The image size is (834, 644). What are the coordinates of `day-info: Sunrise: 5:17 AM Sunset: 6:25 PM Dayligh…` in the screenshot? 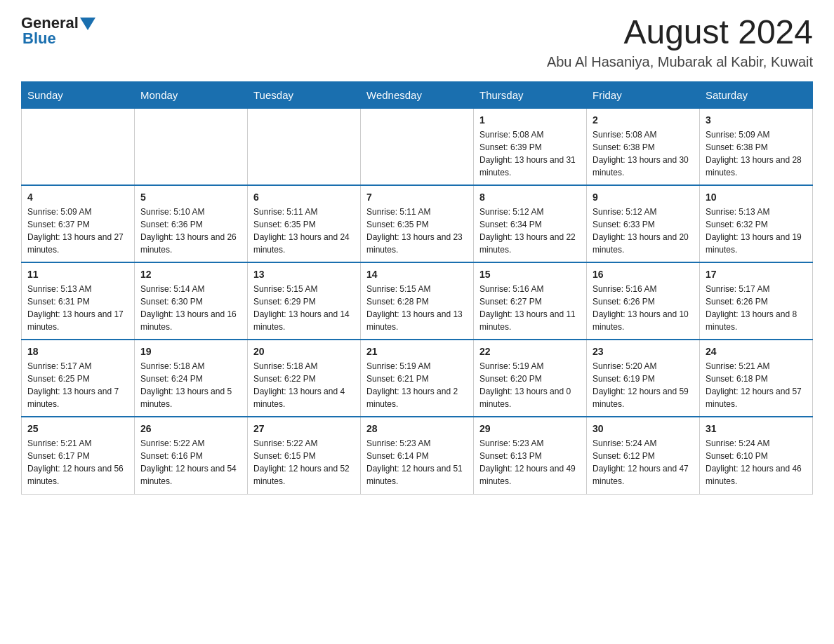 It's located at (78, 385).